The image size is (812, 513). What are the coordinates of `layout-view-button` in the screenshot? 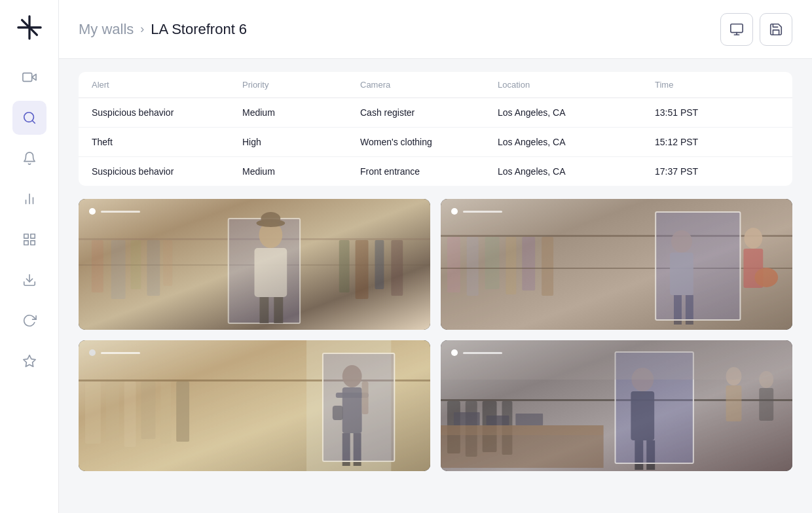 It's located at (737, 29).